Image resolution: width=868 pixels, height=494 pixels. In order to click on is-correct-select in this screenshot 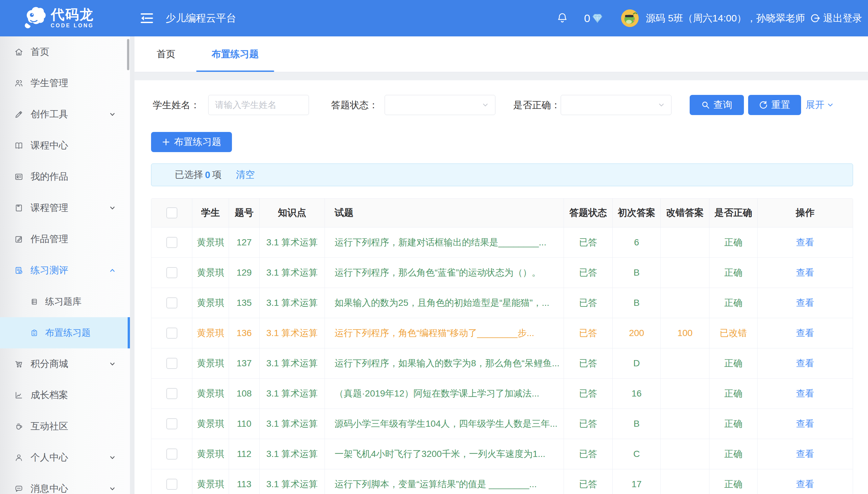, I will do `click(616, 105)`.